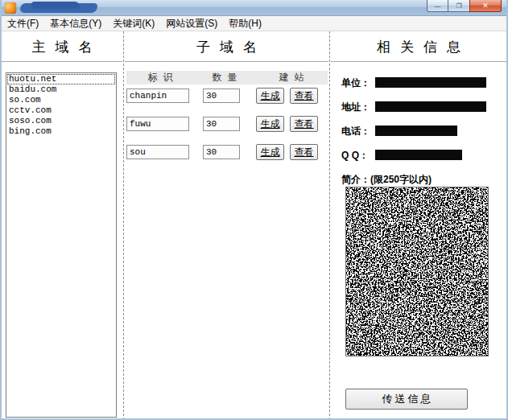 This screenshot has width=508, height=420. I want to click on menu-bar: 文件(F) 基本信息(Y) 关键词(K) 网站设置(S) 帮助(H), so click(254, 24).